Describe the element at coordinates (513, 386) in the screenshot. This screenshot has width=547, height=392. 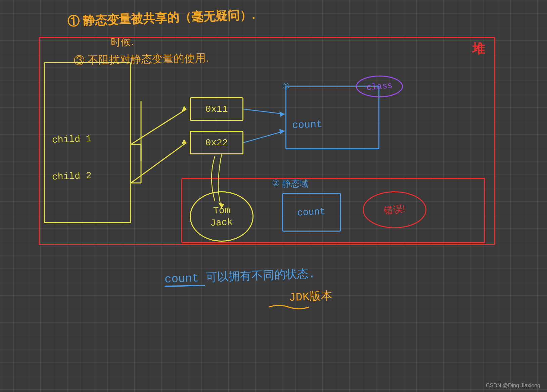
I see `csdn-watermark: CSDN @Ding Jiaxiong` at that location.